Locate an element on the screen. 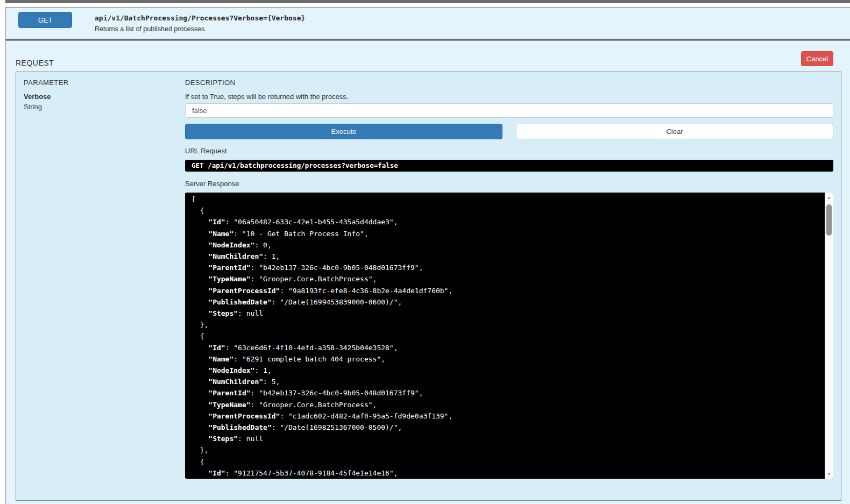 The width and height of the screenshot is (850, 504). request-section-title: REQUEST is located at coordinates (34, 63).